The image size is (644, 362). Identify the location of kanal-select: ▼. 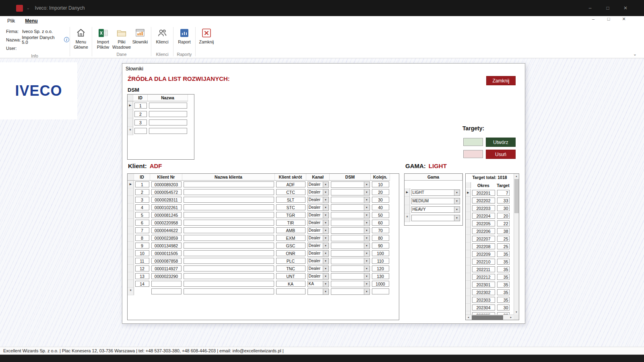
(318, 292).